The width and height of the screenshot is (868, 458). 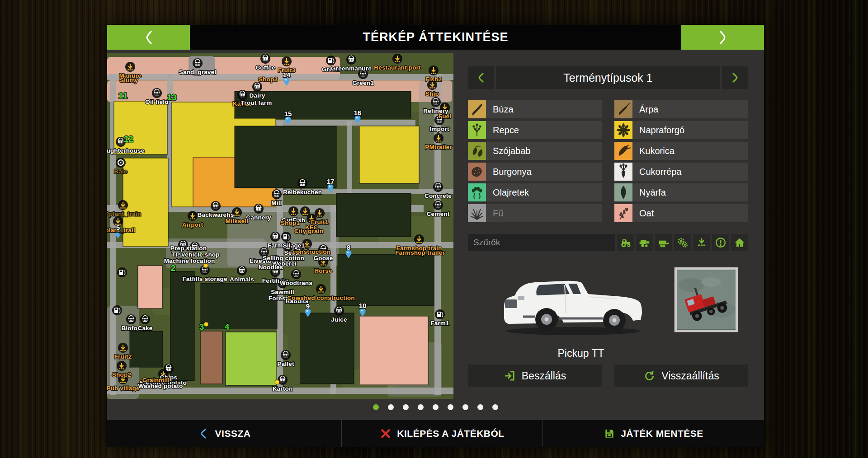 I want to click on panel-title: Terménytípusok 1, so click(x=608, y=78).